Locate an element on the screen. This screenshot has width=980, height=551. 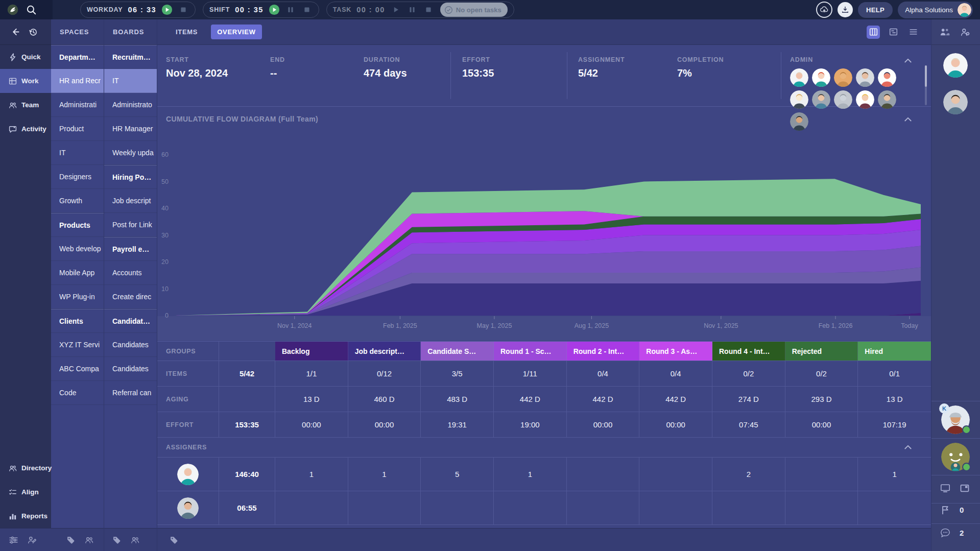
board-item: Recruitm… is located at coordinates (131, 57).